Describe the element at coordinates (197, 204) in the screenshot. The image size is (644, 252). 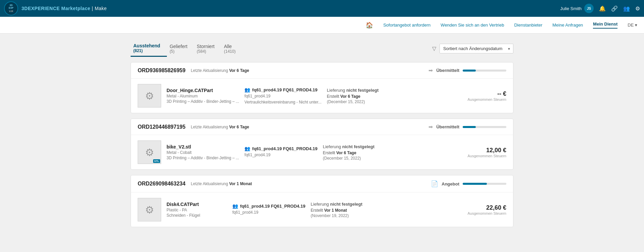
I see `item-name: Disk4.CATPart` at that location.